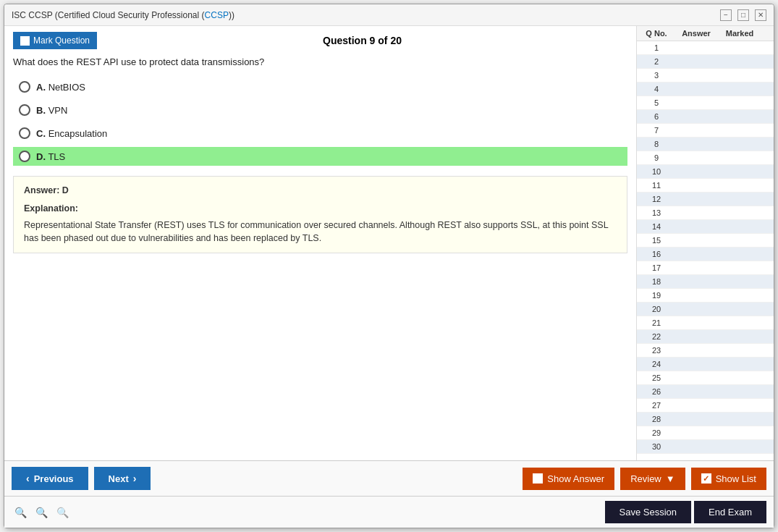 This screenshot has width=778, height=532. I want to click on qlist-row: 18, so click(705, 282).